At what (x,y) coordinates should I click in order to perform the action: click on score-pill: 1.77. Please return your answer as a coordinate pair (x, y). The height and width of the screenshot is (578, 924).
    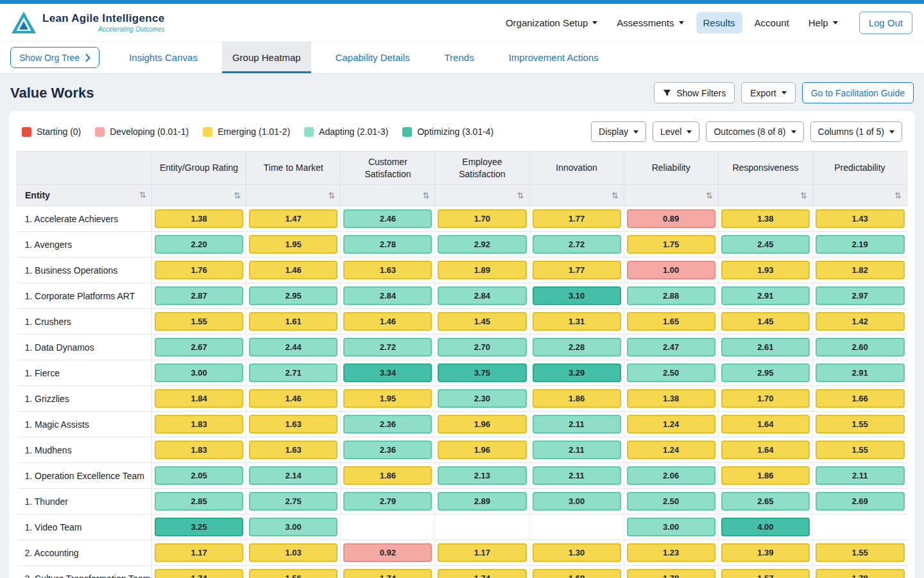
    Looking at the image, I should click on (577, 270).